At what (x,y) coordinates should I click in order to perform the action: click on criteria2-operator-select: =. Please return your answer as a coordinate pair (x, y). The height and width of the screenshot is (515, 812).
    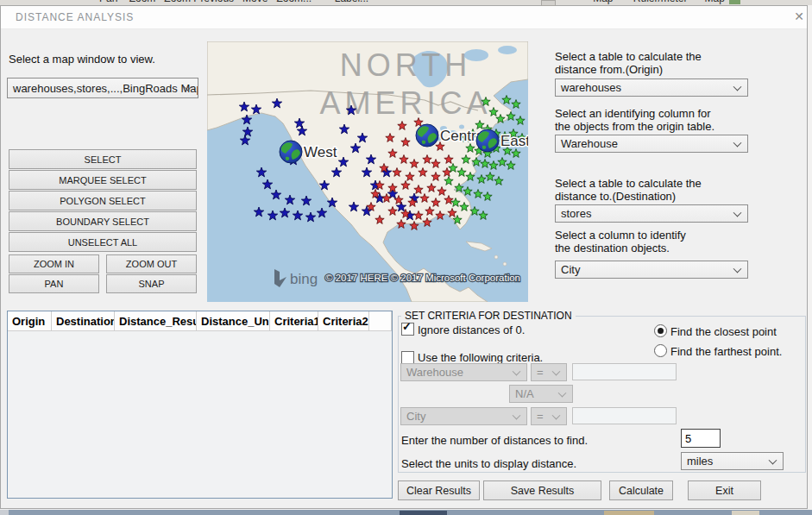
    Looking at the image, I should click on (549, 416).